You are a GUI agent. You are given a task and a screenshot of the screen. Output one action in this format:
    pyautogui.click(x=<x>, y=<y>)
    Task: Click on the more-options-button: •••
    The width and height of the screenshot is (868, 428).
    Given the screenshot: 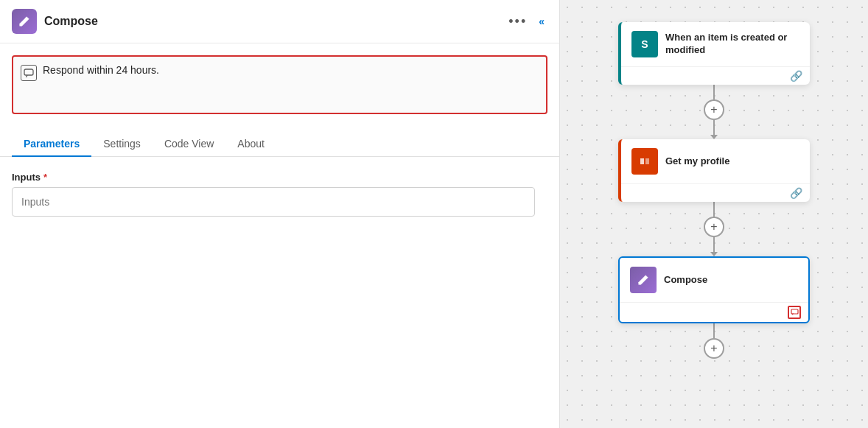 What is the action you would take?
    pyautogui.click(x=517, y=22)
    